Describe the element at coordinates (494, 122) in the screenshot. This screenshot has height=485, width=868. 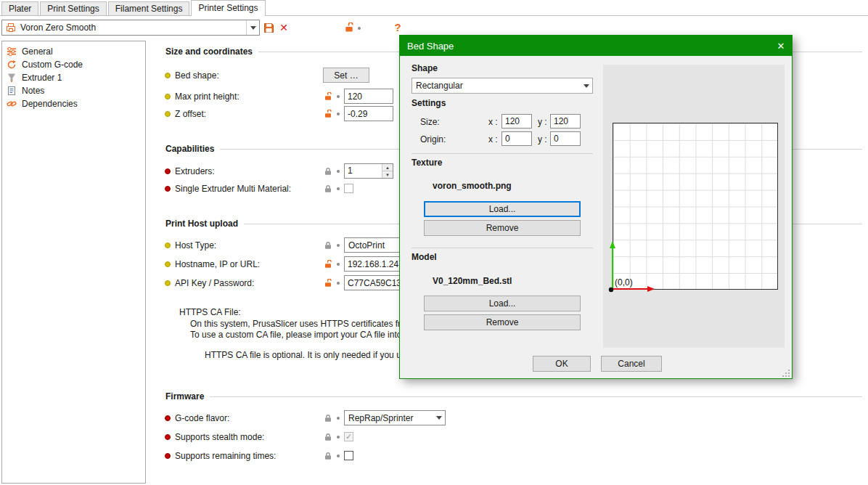
I see `size-x-label: x :` at that location.